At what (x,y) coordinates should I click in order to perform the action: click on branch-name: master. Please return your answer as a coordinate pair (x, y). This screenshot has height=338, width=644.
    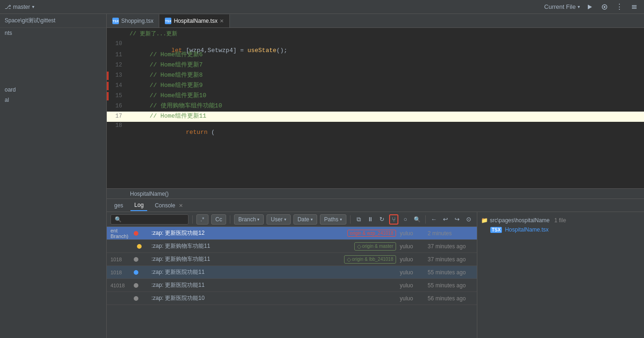
    Looking at the image, I should click on (21, 7).